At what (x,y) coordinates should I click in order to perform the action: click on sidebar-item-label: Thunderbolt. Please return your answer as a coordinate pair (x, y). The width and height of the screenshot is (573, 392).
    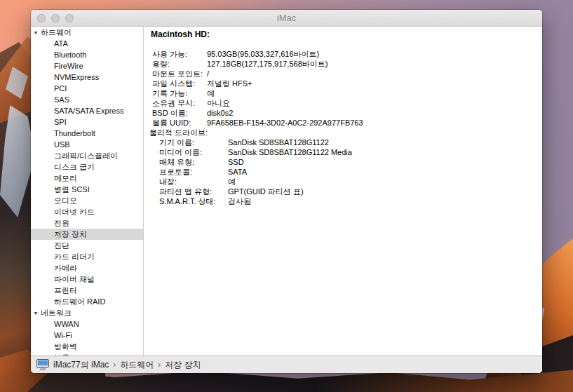
    Looking at the image, I should click on (74, 133).